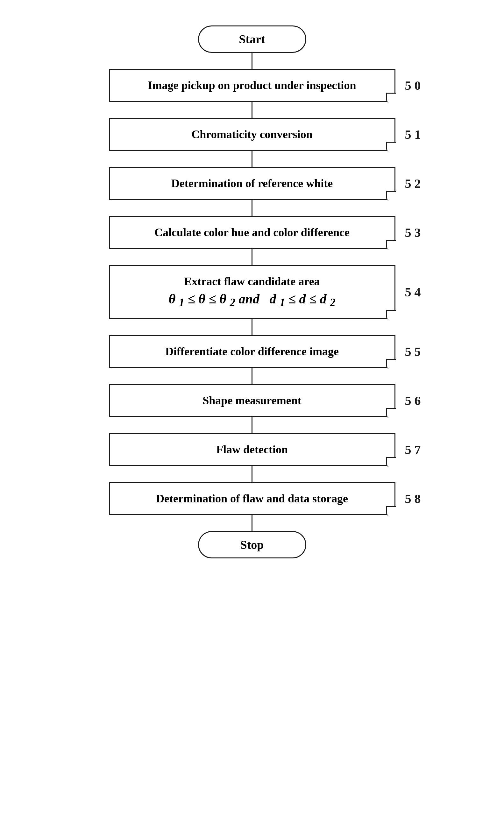 The image size is (504, 815). I want to click on step-53-label: 5 3, so click(413, 233).